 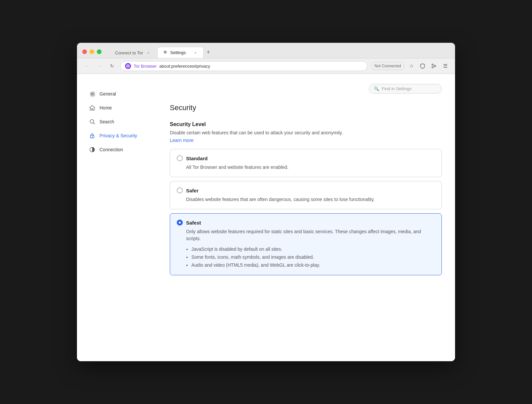 What do you see at coordinates (306, 163) in the screenshot?
I see `option-standard-card: StandardAll Tor Browser and website feat…` at bounding box center [306, 163].